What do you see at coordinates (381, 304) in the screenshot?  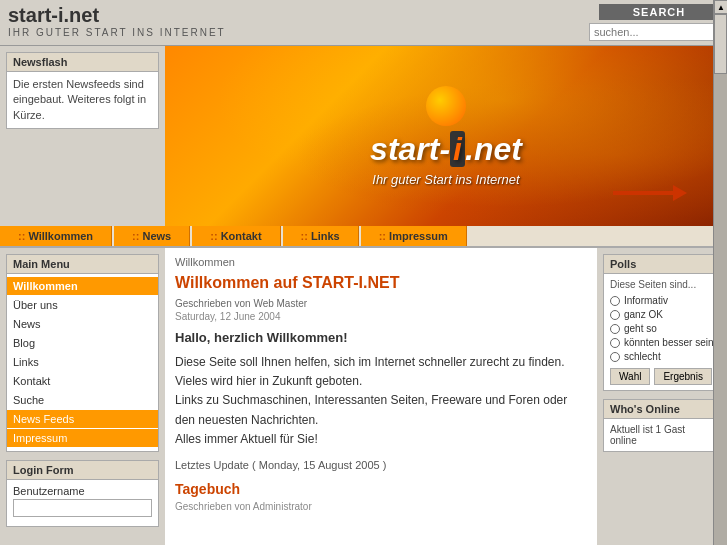 I see `article1-author: Geschrieben von Web Master` at bounding box center [381, 304].